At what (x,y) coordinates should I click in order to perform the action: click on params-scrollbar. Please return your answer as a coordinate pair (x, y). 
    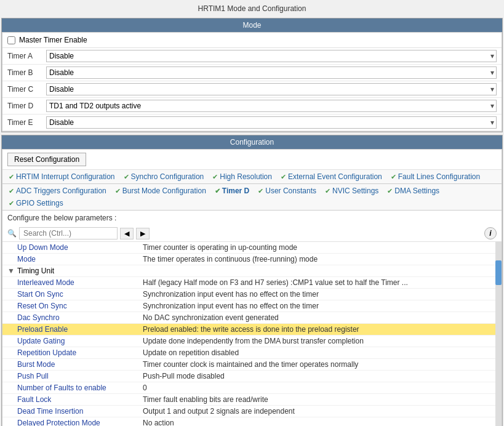
    Looking at the image, I should click on (498, 334).